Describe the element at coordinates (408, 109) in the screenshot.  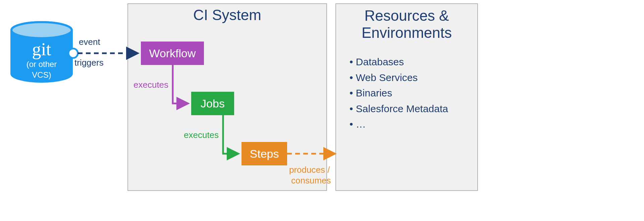
I see `resources-item: Salesforce Metadata` at that location.